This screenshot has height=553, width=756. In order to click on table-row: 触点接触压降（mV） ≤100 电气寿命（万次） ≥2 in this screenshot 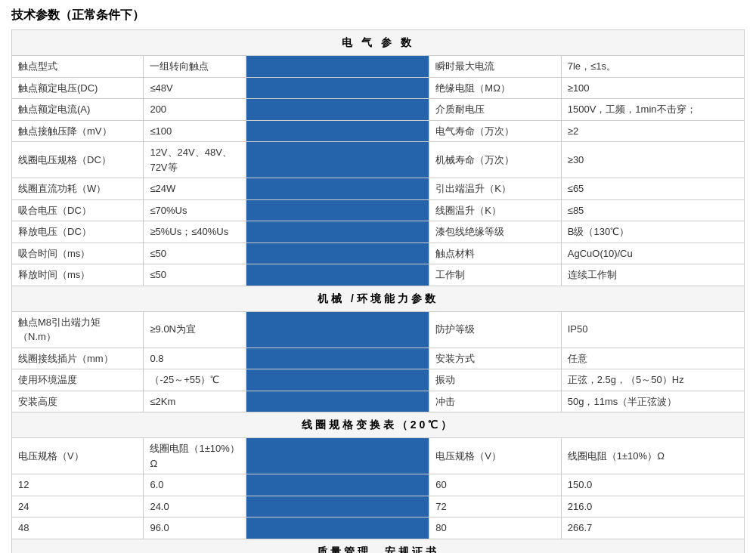, I will do `click(378, 131)`.